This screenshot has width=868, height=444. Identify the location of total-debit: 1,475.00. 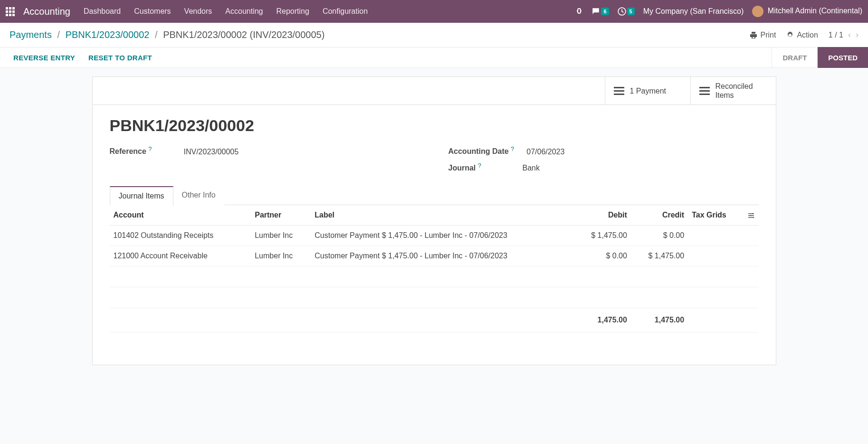
(602, 320).